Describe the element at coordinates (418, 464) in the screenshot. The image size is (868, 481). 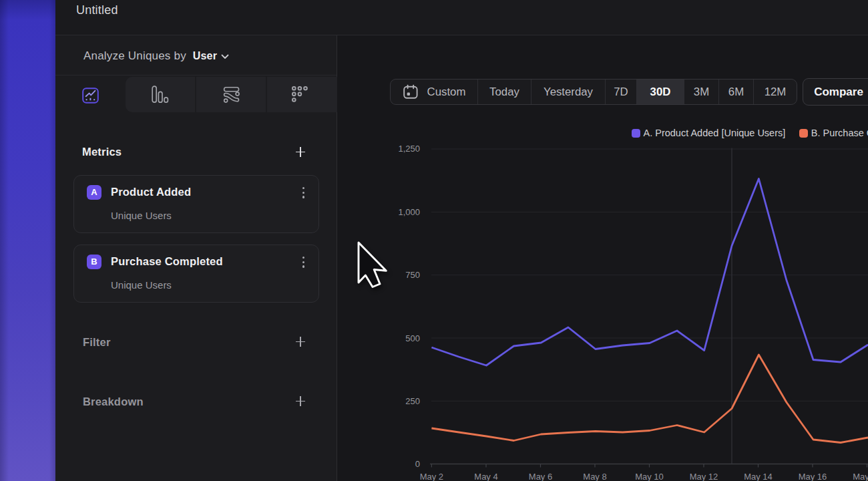
I see `svg-text: 0` at that location.